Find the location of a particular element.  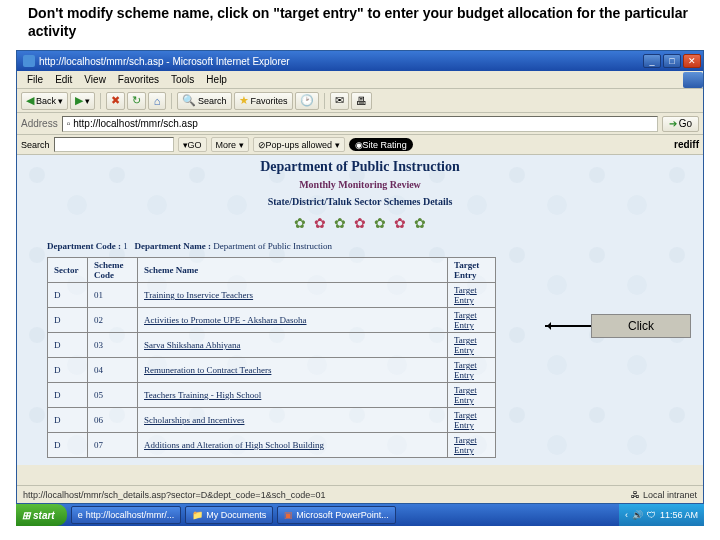

maximize-button: □ is located at coordinates (672, 61).